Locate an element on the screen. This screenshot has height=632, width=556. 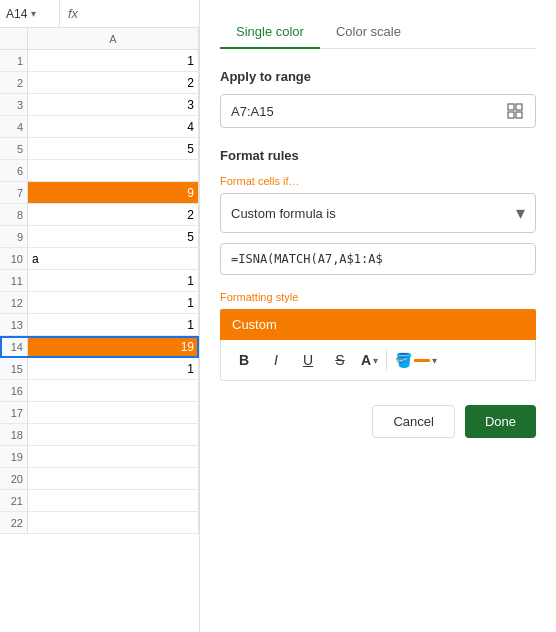
formatting-style-label: Formatting style is located at coordinates (378, 297).